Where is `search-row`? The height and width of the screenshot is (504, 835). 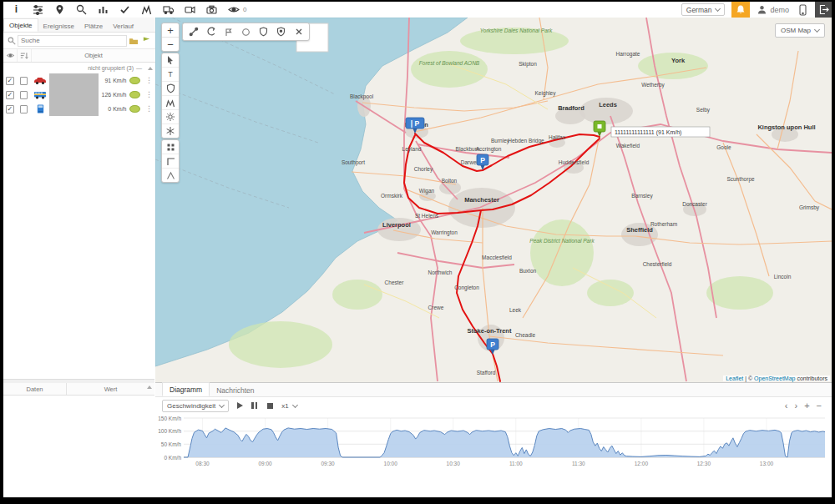
search-row is located at coordinates (79, 41).